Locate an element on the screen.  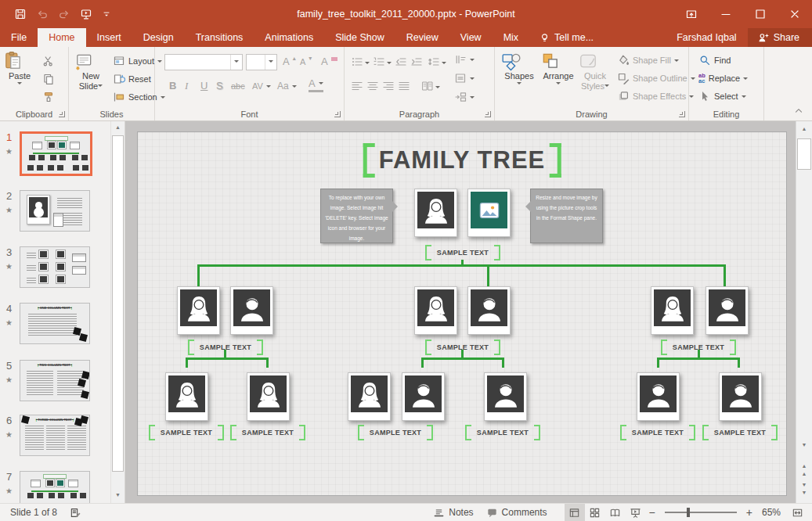
slide-title: FAMILY TREE is located at coordinates (462, 160).